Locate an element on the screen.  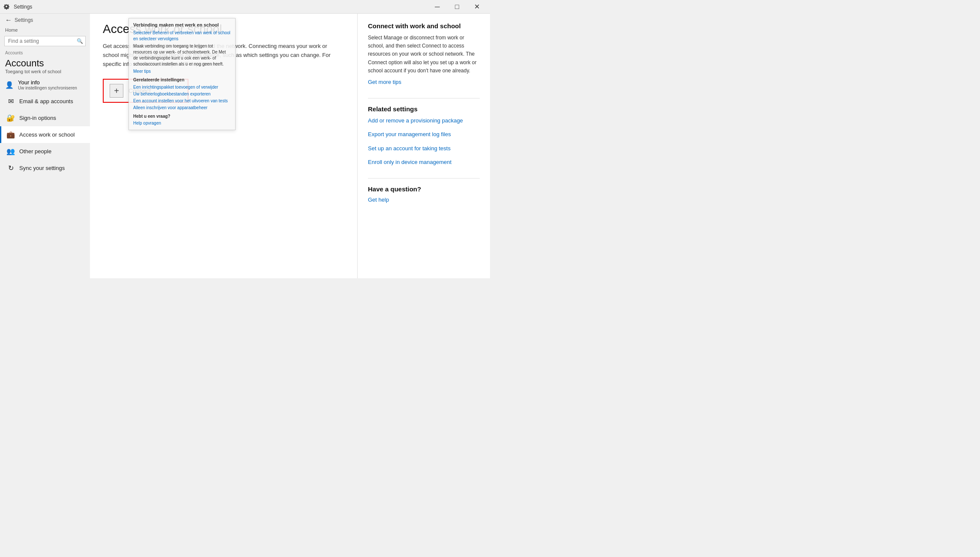
get-more-tips-link: Get more tips is located at coordinates (424, 82).